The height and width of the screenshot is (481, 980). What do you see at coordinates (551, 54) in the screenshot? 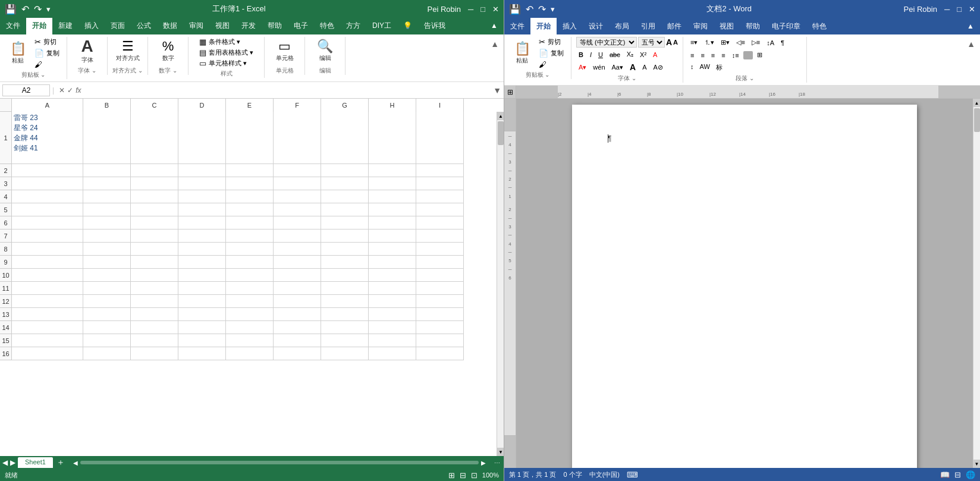
I see `word-copy-btn: 📄复制` at bounding box center [551, 54].